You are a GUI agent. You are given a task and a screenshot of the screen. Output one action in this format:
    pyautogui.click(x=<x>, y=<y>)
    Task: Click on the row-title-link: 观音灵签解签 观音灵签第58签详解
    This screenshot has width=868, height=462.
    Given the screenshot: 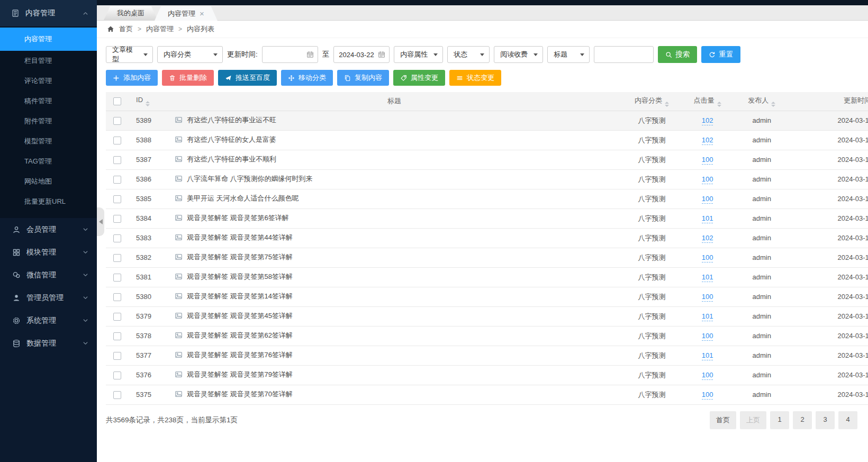 What is the action you would take?
    pyautogui.click(x=234, y=277)
    